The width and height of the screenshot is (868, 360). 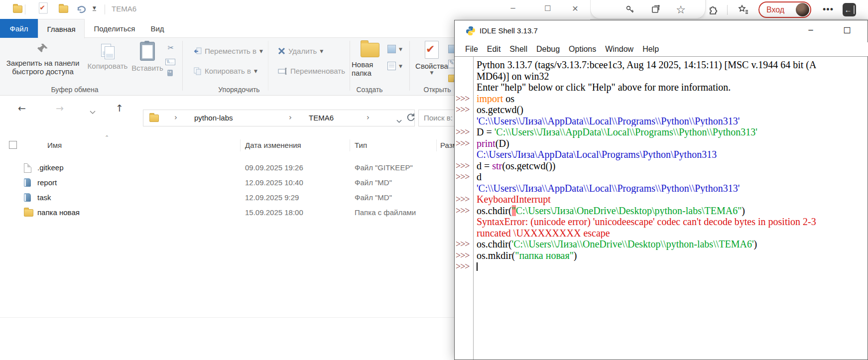 I want to click on column-header-0: Имя, so click(x=55, y=145).